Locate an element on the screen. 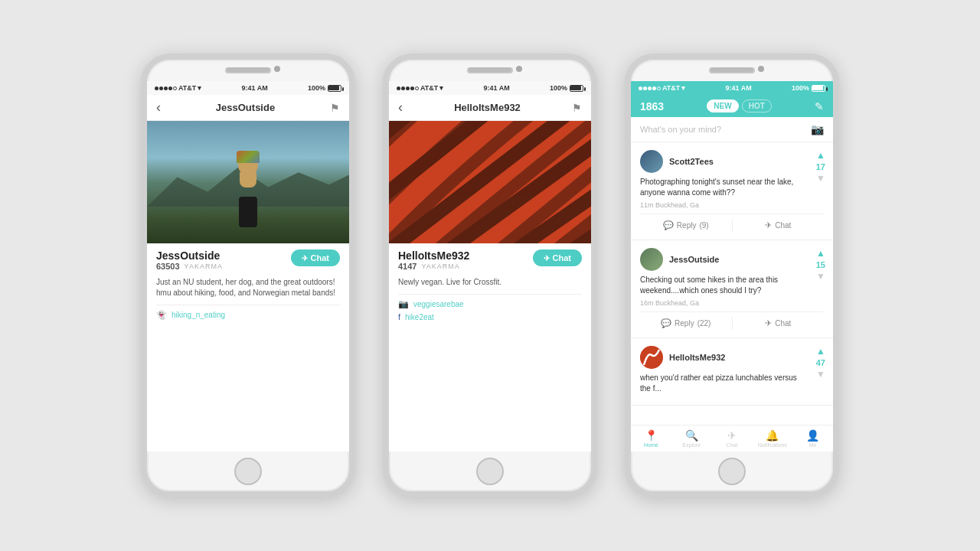  chat-action-icon-0: ✈ is located at coordinates (769, 225).